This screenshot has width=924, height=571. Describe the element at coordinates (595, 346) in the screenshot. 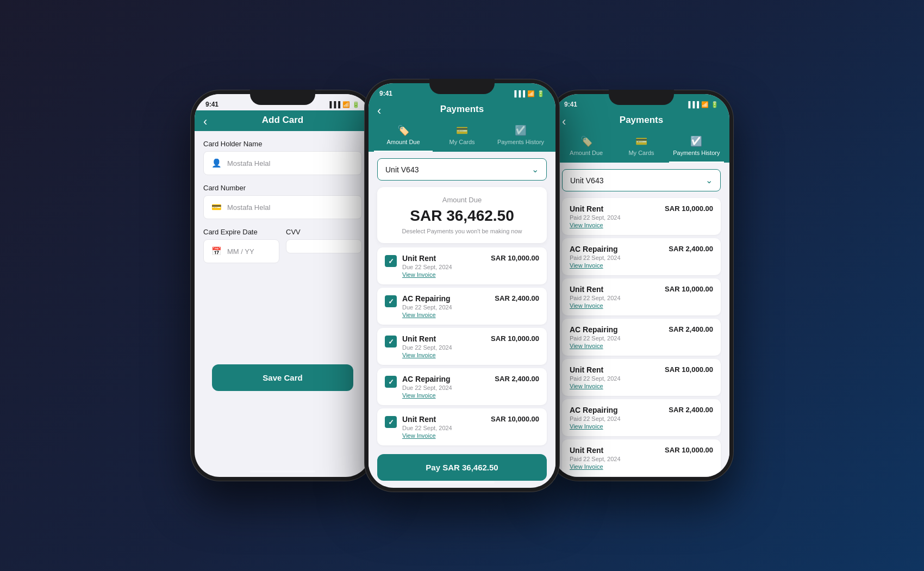

I see `history-invoice-4: View Invoice` at that location.